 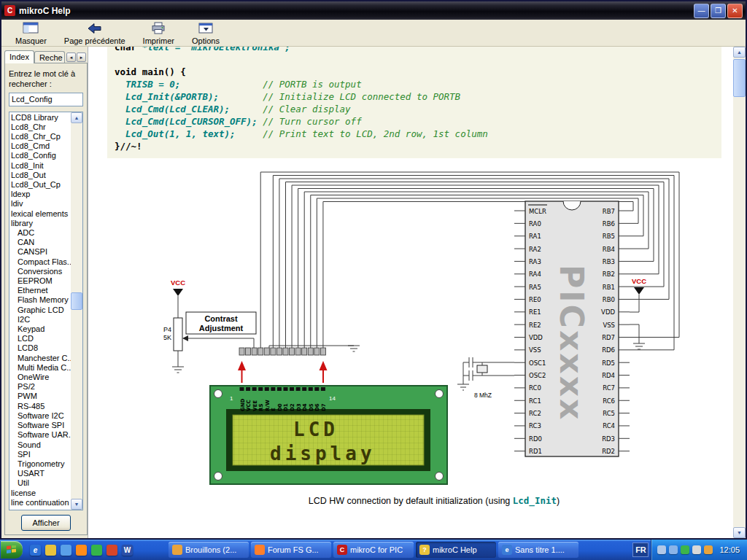 I want to click on code-line: void main() {, so click(x=414, y=71).